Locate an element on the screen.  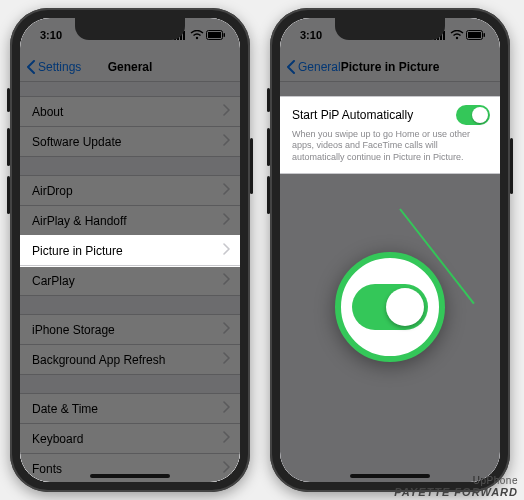
row-label: AirPlay & Handoff is located at coordinates (80, 221).